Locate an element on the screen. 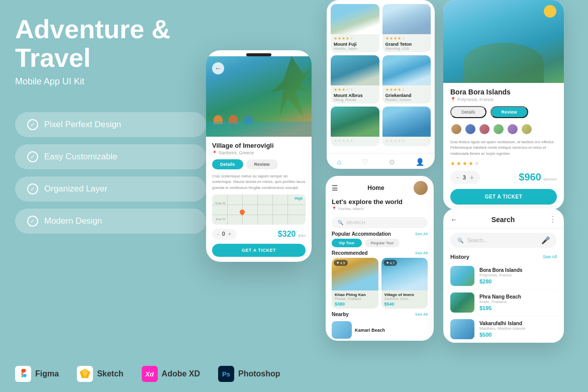  grid-card-albrus: ★ ★ ★ ★ ★ Mount Albrus Okrug, Russia is located at coordinates (355, 79).